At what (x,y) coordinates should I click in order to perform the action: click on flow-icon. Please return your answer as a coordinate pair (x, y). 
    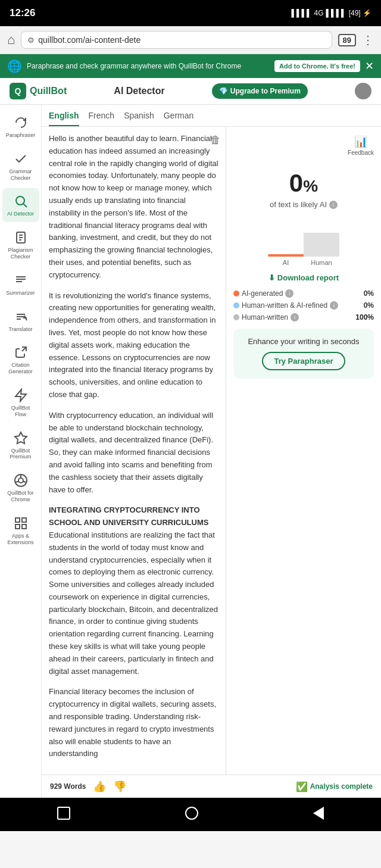
    Looking at the image, I should click on (21, 395).